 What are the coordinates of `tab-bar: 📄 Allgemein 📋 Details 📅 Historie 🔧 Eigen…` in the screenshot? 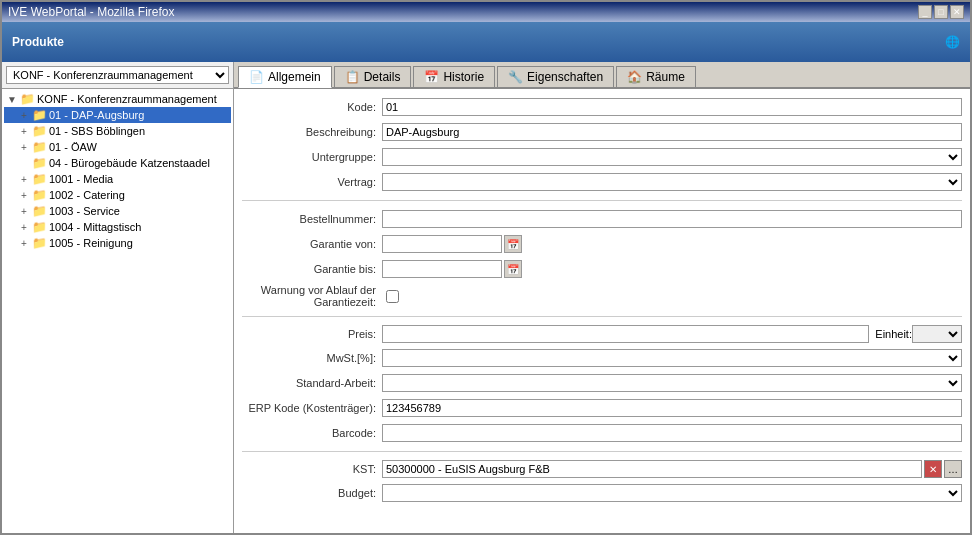 It's located at (602, 76).